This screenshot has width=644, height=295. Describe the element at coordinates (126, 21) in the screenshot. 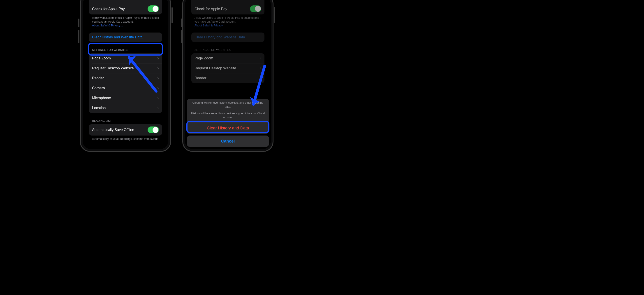

I see `privacy-footer: Allow websites to check if Apple Pay is …` at that location.